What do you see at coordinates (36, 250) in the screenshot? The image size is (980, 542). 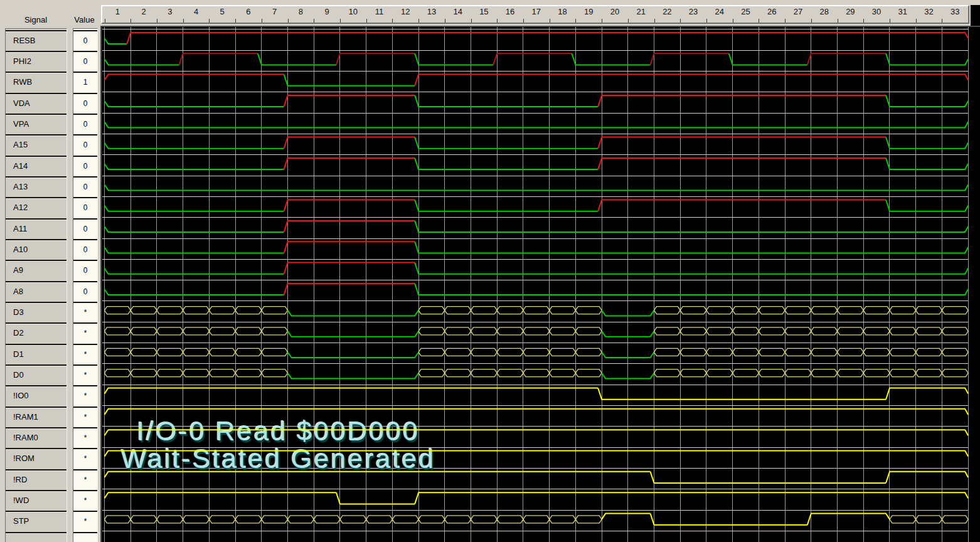 I see `signal-label-a10: A10` at bounding box center [36, 250].